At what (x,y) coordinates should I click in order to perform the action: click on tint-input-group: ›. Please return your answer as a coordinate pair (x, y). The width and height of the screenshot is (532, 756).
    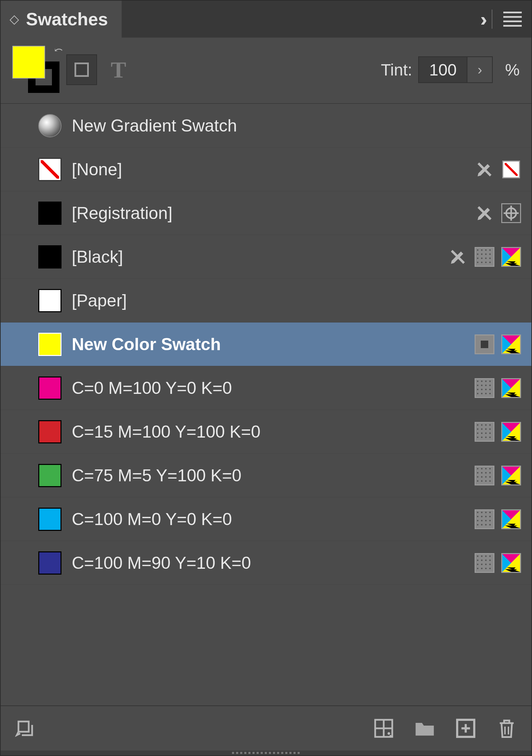
    Looking at the image, I should click on (455, 70).